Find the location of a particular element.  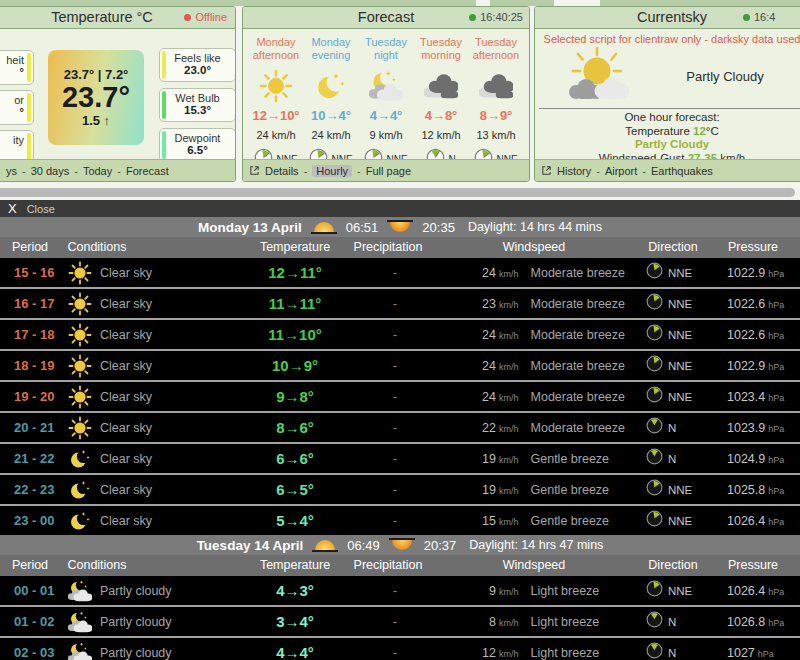

stat-box-feels-like: Feels like 23.0° is located at coordinates (198, 65).